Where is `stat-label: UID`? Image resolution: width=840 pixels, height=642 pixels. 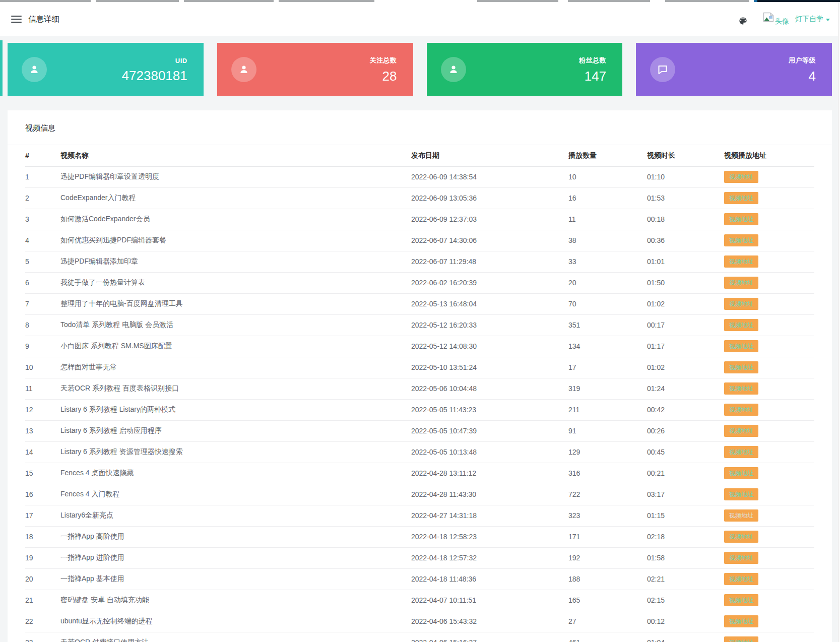 stat-label: UID is located at coordinates (155, 60).